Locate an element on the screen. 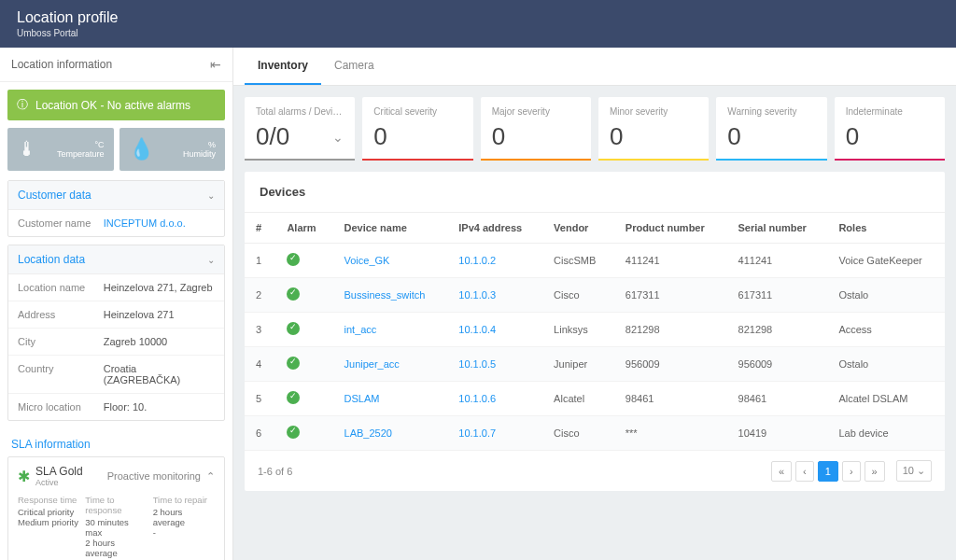 This screenshot has width=956, height=560. sla-card: ✱ SLA GoldActive Proactive monitoring⌃ R… is located at coordinates (116, 508).